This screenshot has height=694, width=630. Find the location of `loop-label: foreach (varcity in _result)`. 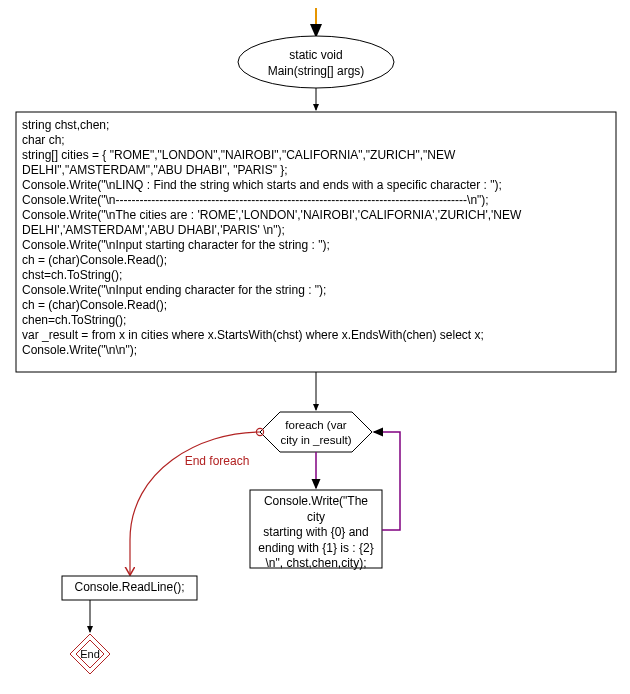

loop-label: foreach (varcity in _result) is located at coordinates (316, 433).